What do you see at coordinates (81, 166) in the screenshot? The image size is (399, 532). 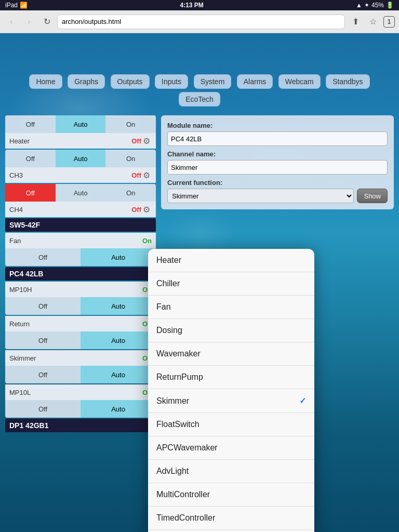 I see `ch3-channel-row: Off Auto On CH3 Off ⚙` at bounding box center [81, 166].